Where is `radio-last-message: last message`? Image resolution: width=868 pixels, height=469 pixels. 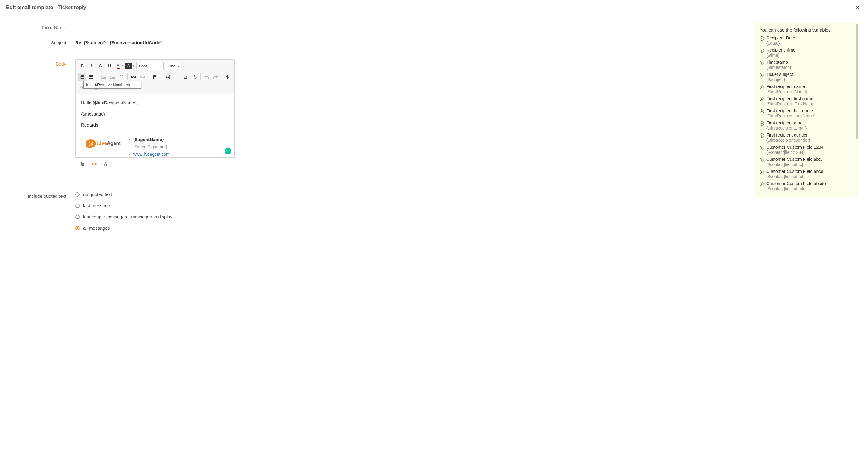 radio-last-message: last message is located at coordinates (131, 206).